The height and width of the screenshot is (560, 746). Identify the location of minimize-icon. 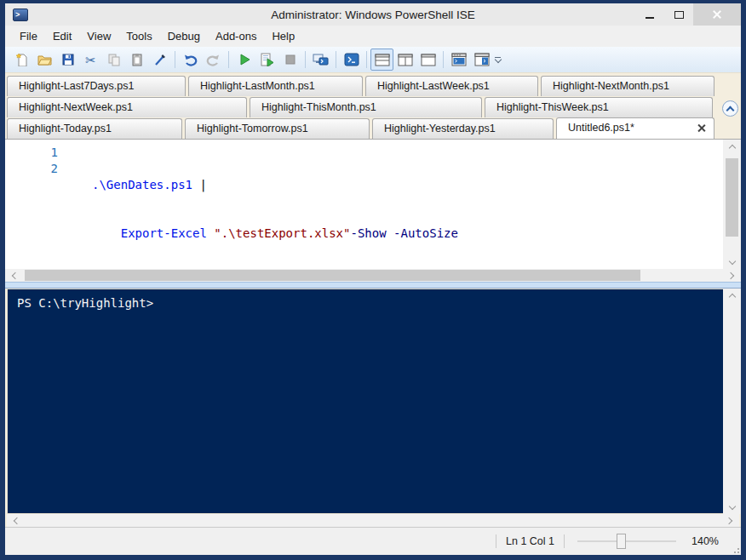
(650, 18).